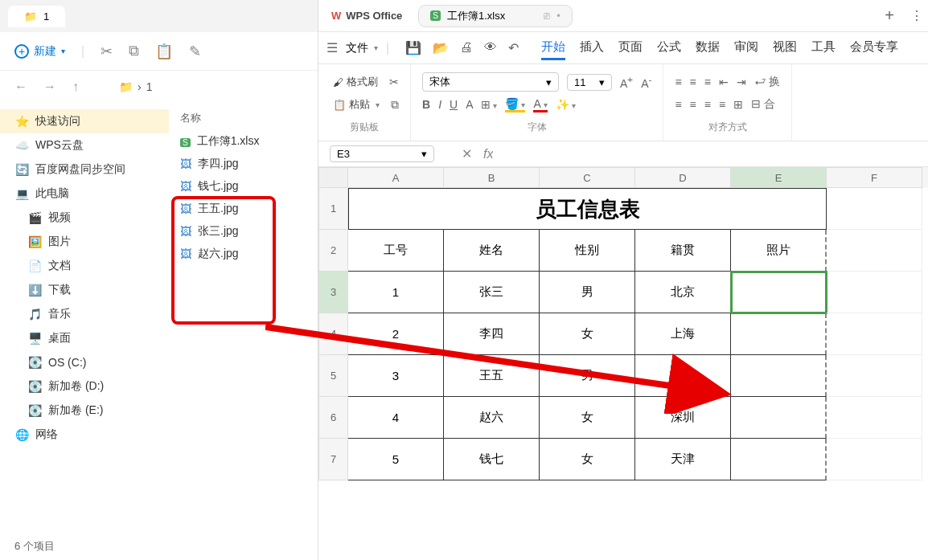 The width and height of the screenshot is (928, 560). I want to click on font-color-icon: A, so click(540, 104).